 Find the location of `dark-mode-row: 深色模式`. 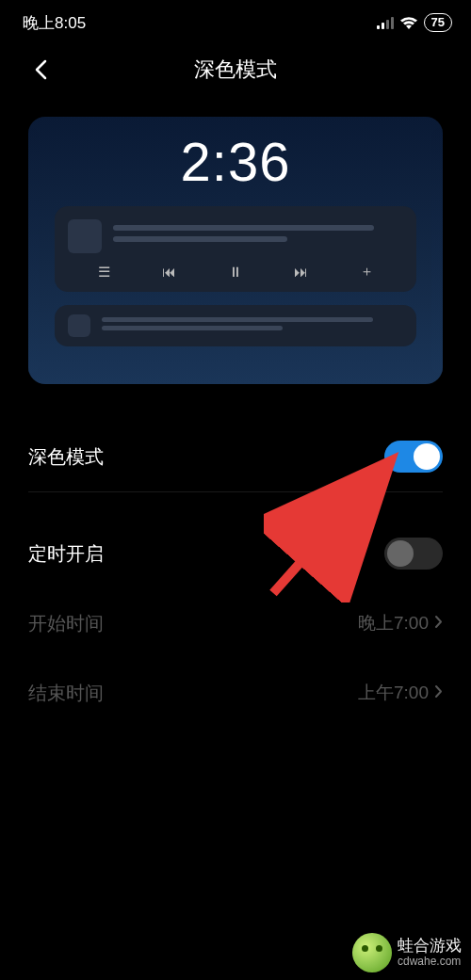

dark-mode-row: 深色模式 is located at coordinates (236, 457).